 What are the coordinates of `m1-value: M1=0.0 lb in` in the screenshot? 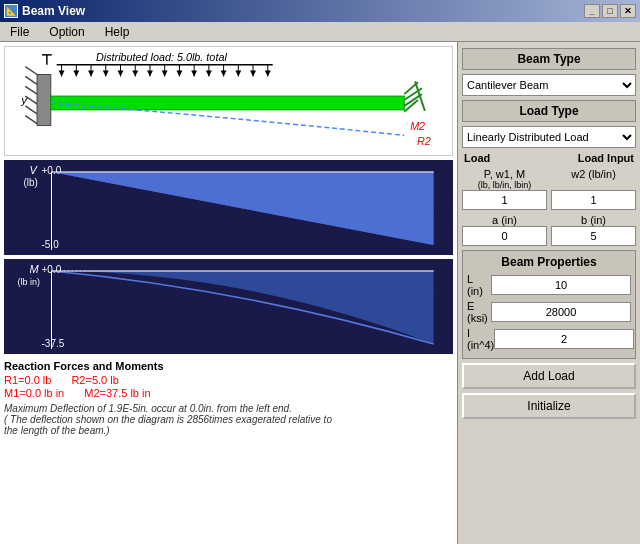 It's located at (34, 393).